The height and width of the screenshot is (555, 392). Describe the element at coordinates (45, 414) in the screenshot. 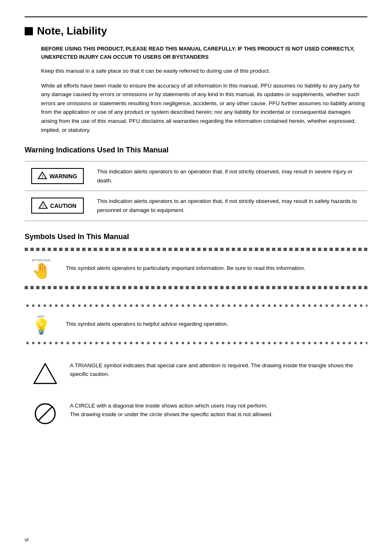

I see `circle-slash-symbol-icon` at that location.